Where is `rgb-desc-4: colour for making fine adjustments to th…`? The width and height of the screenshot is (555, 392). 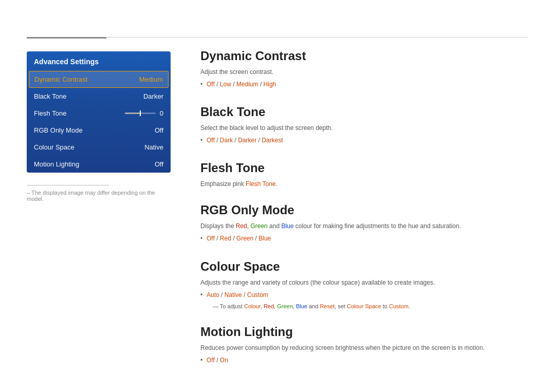
rgb-desc-4: colour for making fine adjustments to th… is located at coordinates (377, 226).